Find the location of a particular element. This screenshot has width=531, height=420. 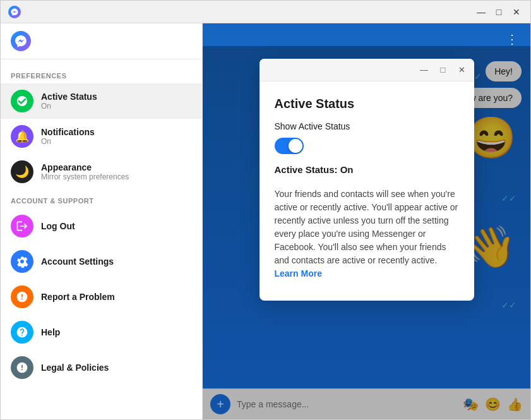

sidebar-item-legal: Legal & Policies is located at coordinates (101, 368).